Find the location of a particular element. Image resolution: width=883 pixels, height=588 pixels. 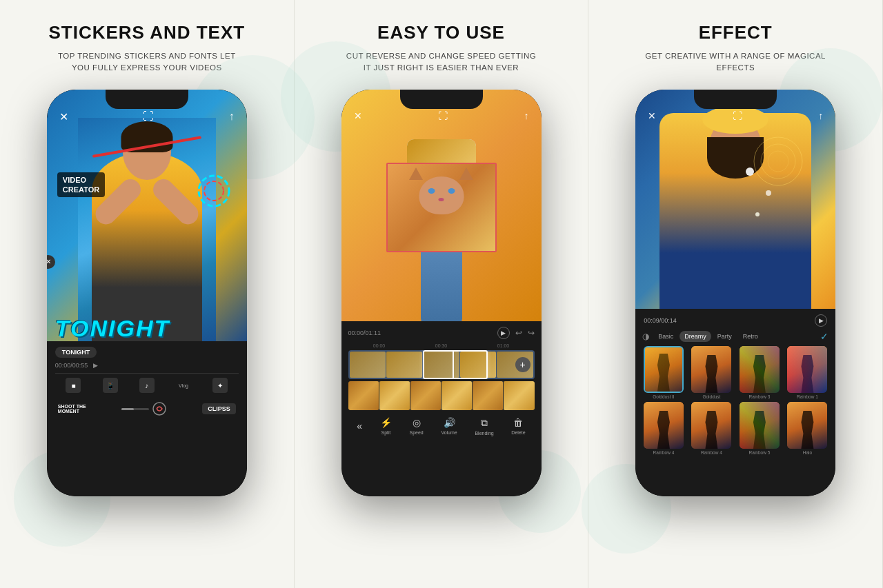

timeline-cursor is located at coordinates (453, 365).